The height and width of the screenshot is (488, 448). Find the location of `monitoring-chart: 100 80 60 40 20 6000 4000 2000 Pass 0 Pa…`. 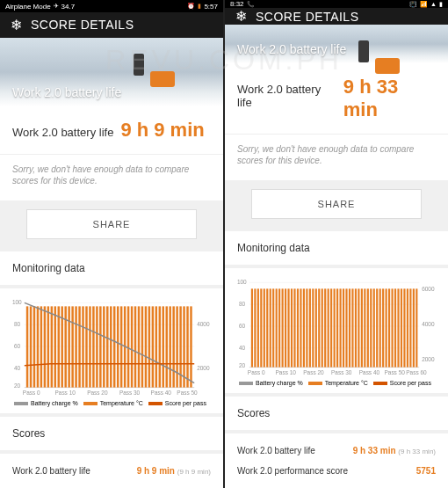

monitoring-chart: 100 80 60 40 20 6000 4000 2000 Pass 0 Pa… is located at coordinates (336, 325).